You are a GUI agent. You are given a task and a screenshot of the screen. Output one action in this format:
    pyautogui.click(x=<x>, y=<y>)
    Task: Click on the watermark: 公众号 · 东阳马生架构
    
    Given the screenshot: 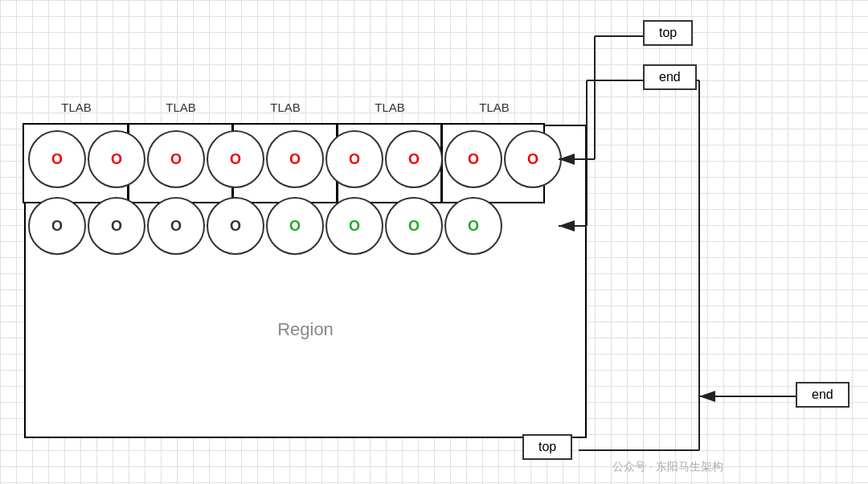 What is the action you would take?
    pyautogui.click(x=668, y=467)
    